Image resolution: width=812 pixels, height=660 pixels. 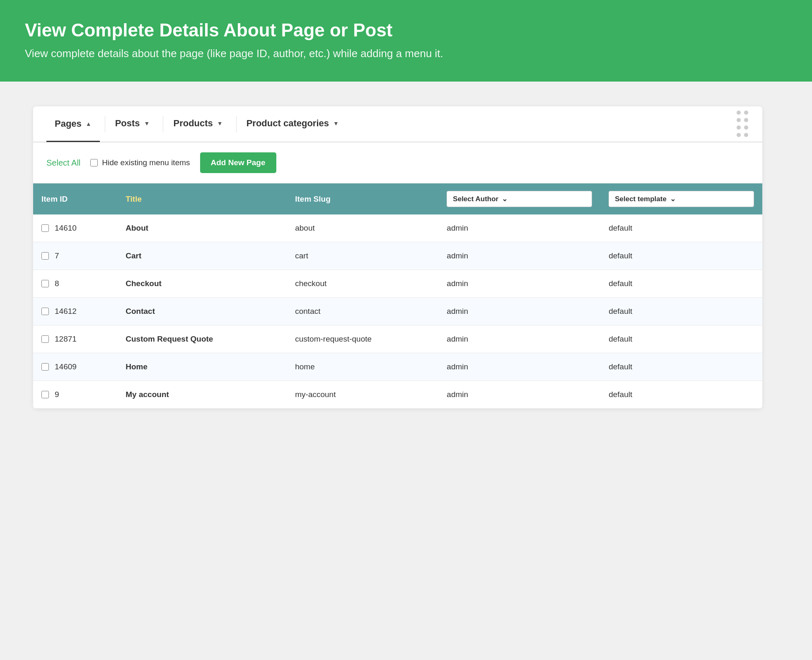 What do you see at coordinates (681, 199) in the screenshot?
I see `template-dropdown: Select template ⌄` at bounding box center [681, 199].